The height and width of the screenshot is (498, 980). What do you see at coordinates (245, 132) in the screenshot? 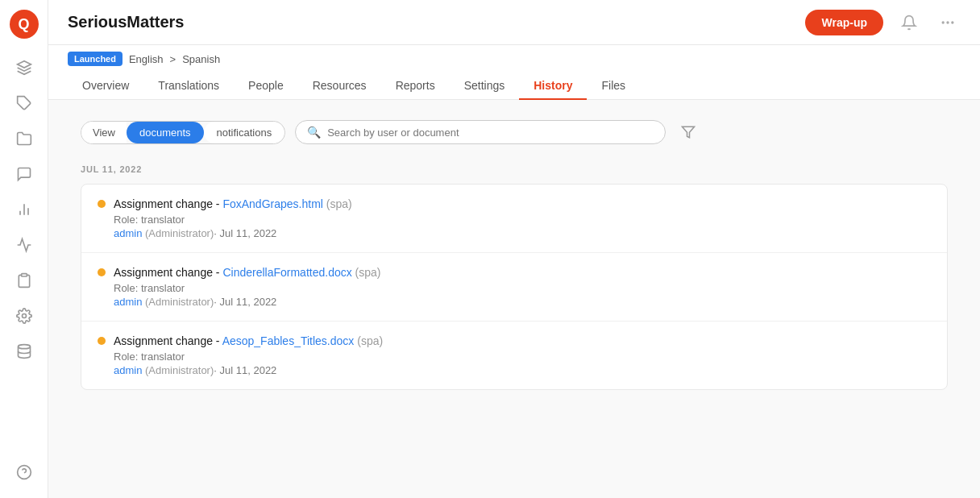
I see `toggle-notifications: notifications` at bounding box center [245, 132].